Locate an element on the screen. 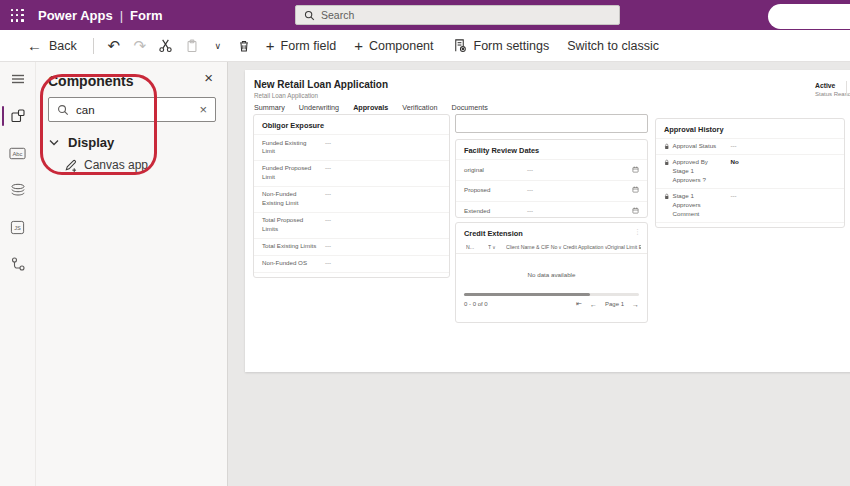 The width and height of the screenshot is (850, 486). field-row: Non-Funded Existing Limit --- is located at coordinates (352, 199).